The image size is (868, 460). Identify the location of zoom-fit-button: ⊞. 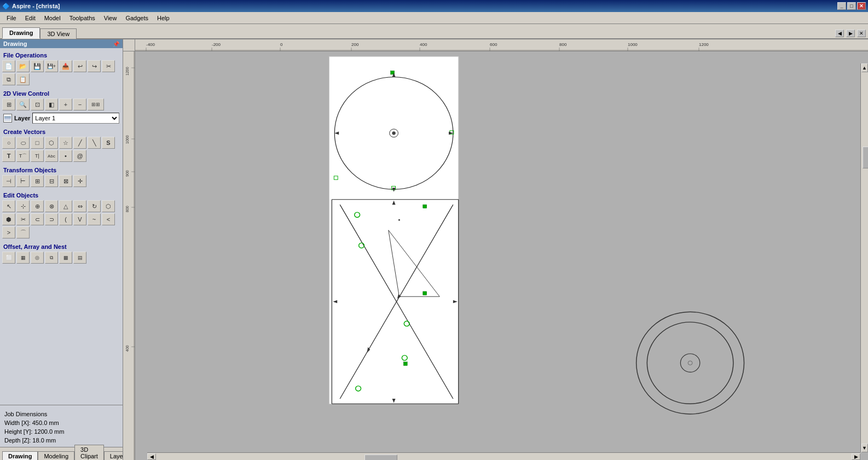
(9, 104).